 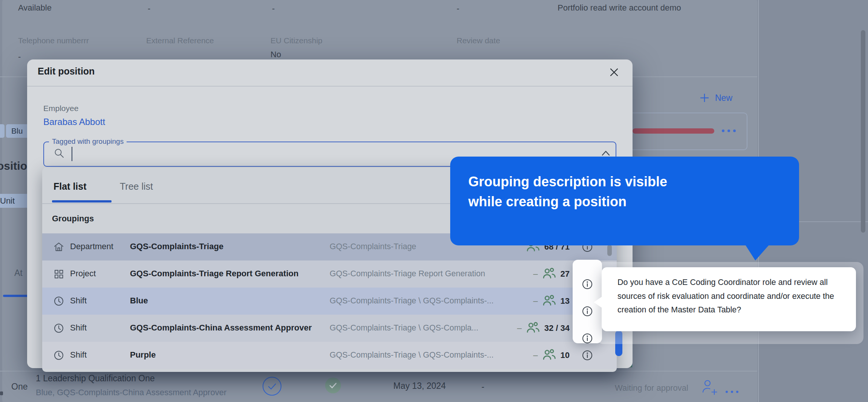 What do you see at coordinates (14, 201) in the screenshot?
I see `tag-chip-unit: Unit` at bounding box center [14, 201].